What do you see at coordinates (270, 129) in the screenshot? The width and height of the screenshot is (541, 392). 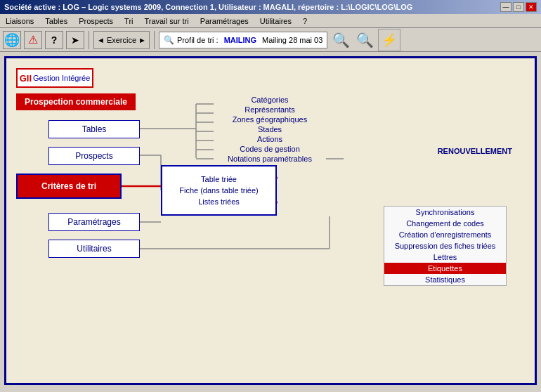 I see `tables-submenu: Catégories Représentants Zones géographi…` at bounding box center [270, 129].